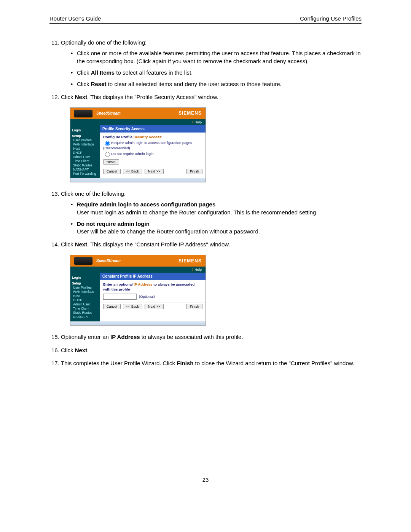 This screenshot has width=411, height=532. Describe the element at coordinates (216, 209) in the screenshot. I see `step-13-bullet-1: Require admin login to access configurat…` at that location.